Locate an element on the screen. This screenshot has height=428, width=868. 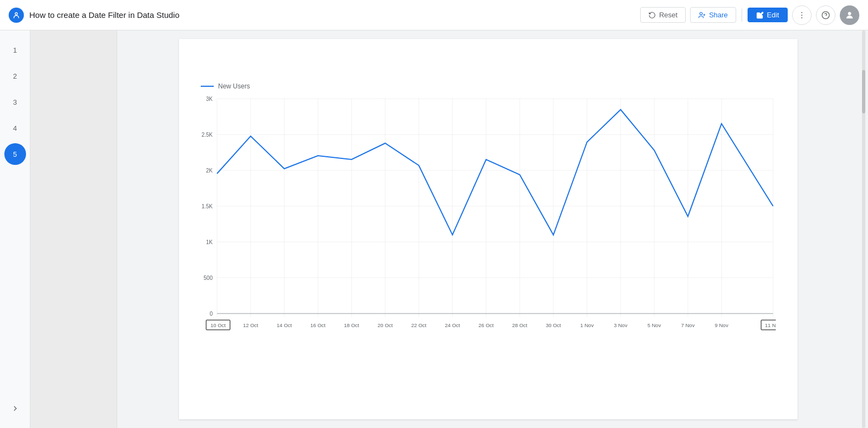
pages-sidebar: 1 2 3 4 5 is located at coordinates (15, 229).